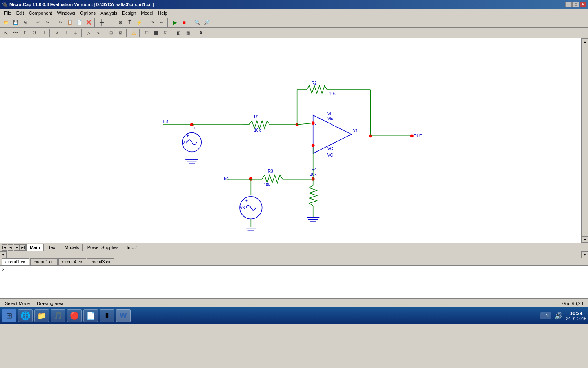 This screenshot has width=588, height=368. I want to click on tb2-volt: V, so click(57, 33).